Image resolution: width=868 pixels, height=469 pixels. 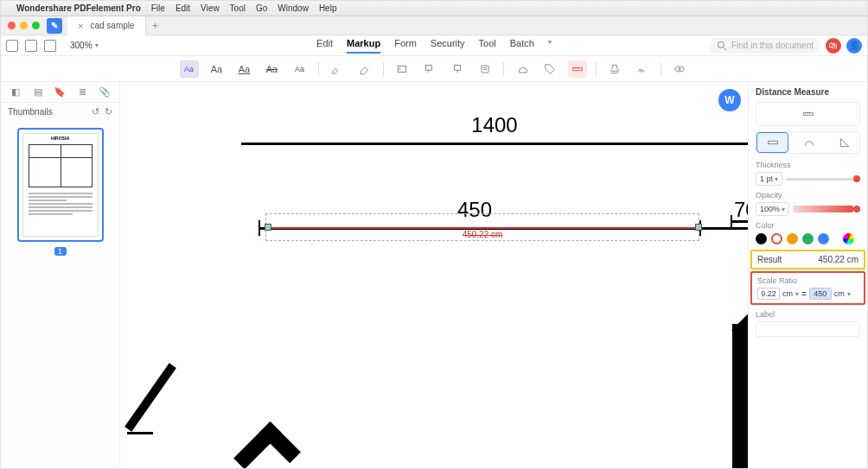 What do you see at coordinates (189, 69) in the screenshot?
I see `text-highlight-button: Aa` at bounding box center [189, 69].